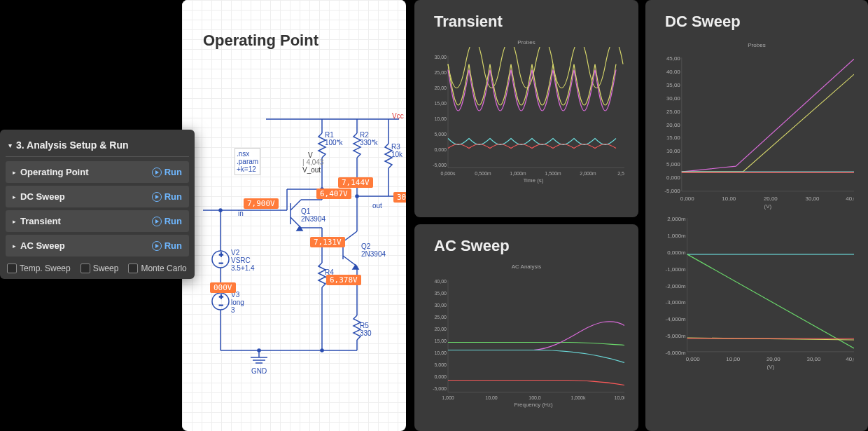 This screenshot has width=868, height=431. What do you see at coordinates (97, 172) in the screenshot?
I see `analysis-row-operating-point: ▸ Operating Point Run` at bounding box center [97, 172].